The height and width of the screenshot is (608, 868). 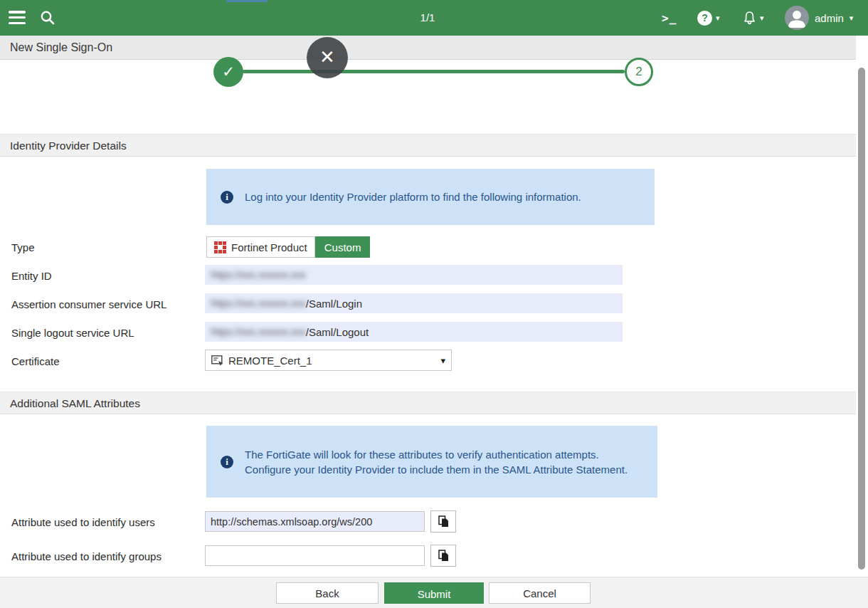 I want to click on redacted-slo-host: https://xxx.xxxxxx.xxx, so click(x=258, y=332).